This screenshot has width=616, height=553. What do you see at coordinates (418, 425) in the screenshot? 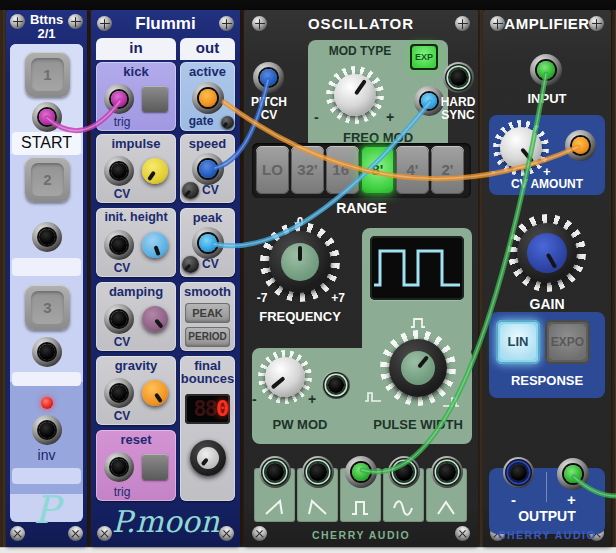
I see `pulse-width-label: PULSE WIDTH` at bounding box center [418, 425].